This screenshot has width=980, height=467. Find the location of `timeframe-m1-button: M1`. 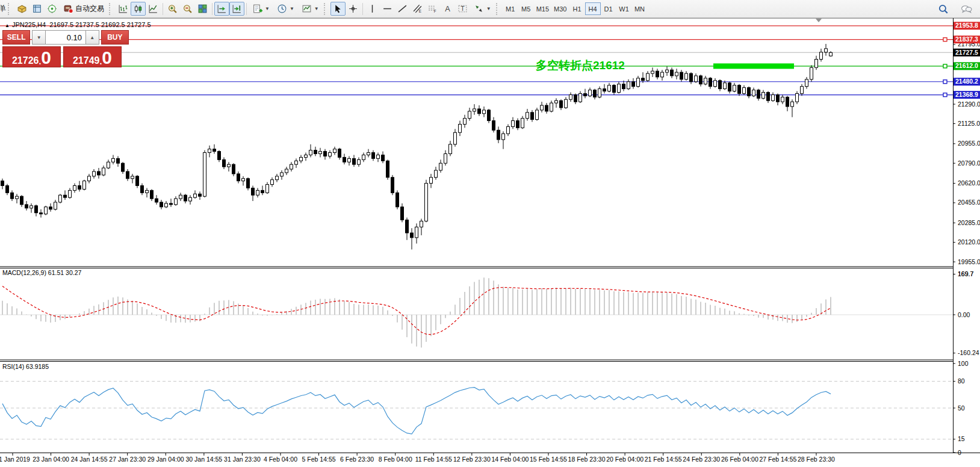

timeframe-m1-button: M1 is located at coordinates (510, 8).